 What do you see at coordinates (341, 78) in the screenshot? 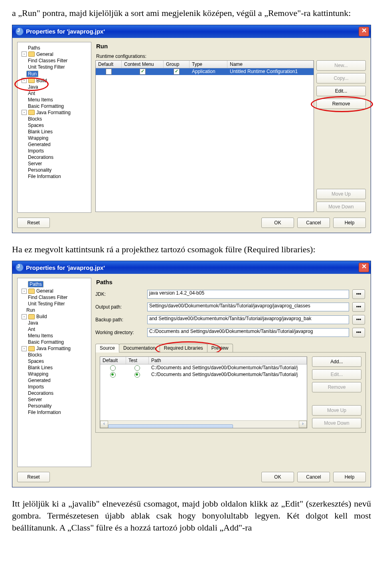
I see `copy-button: Copy...` at bounding box center [341, 78].